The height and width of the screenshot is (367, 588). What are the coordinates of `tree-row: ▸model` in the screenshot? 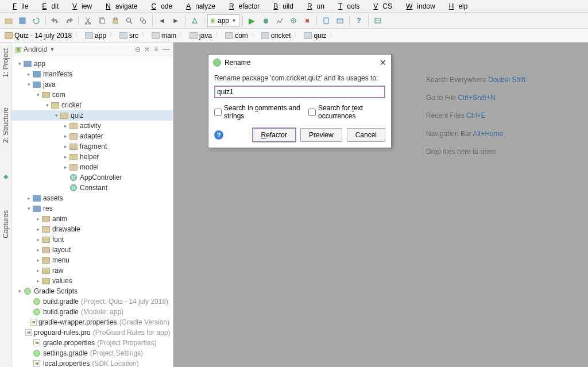 It's located at (92, 167).